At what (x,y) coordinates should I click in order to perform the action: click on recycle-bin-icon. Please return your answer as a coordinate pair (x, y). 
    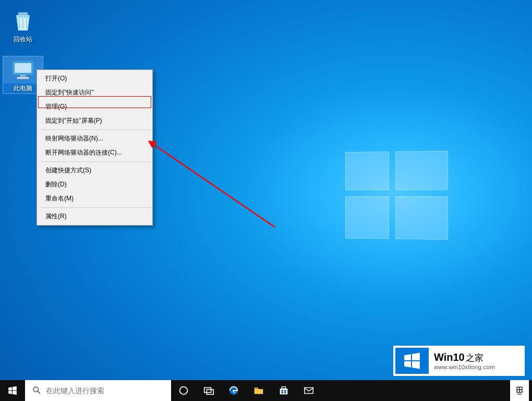
    Looking at the image, I should click on (23, 20).